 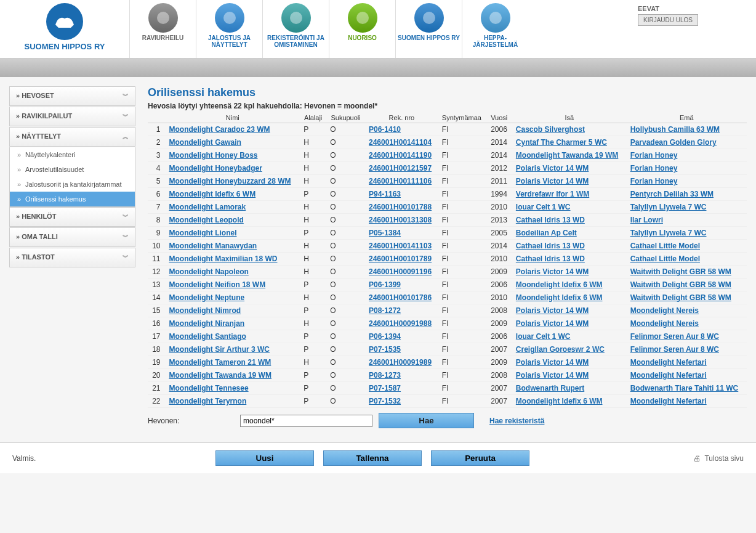 I want to click on col-3: Sukupuoli, so click(x=346, y=118).